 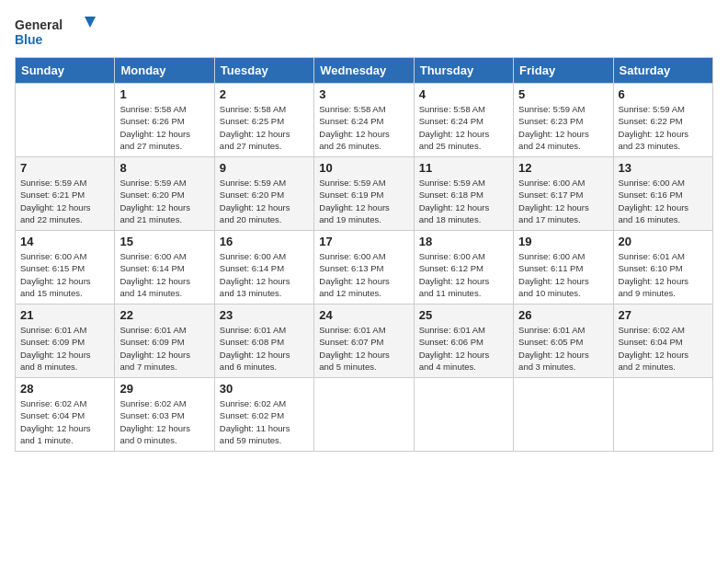 What do you see at coordinates (165, 71) in the screenshot?
I see `column-header-monday: Monday` at bounding box center [165, 71].